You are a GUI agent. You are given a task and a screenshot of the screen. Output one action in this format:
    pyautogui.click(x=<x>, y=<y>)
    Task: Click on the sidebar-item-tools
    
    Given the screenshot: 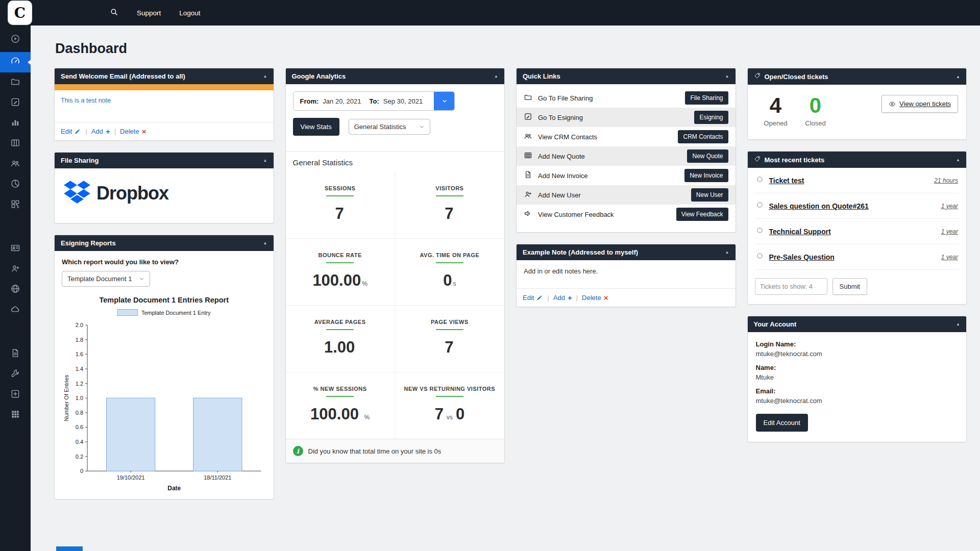 What is the action you would take?
    pyautogui.click(x=15, y=374)
    